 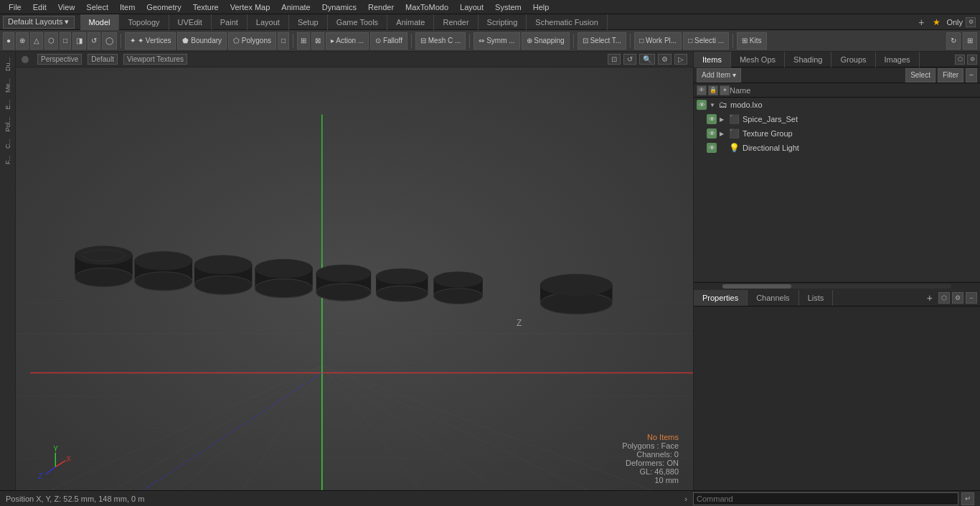 What do you see at coordinates (303, 41) in the screenshot?
I see `sym1-button: ⊞` at bounding box center [303, 41].